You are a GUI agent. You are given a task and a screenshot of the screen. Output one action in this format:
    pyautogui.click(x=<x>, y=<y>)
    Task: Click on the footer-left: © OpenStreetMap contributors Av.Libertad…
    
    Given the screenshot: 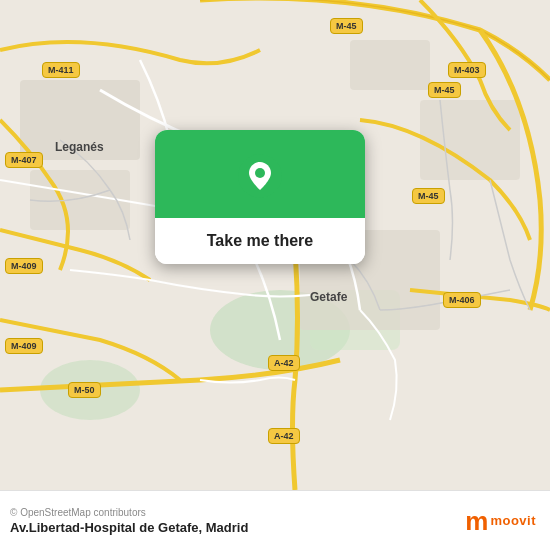 What is the action you would take?
    pyautogui.click(x=129, y=521)
    